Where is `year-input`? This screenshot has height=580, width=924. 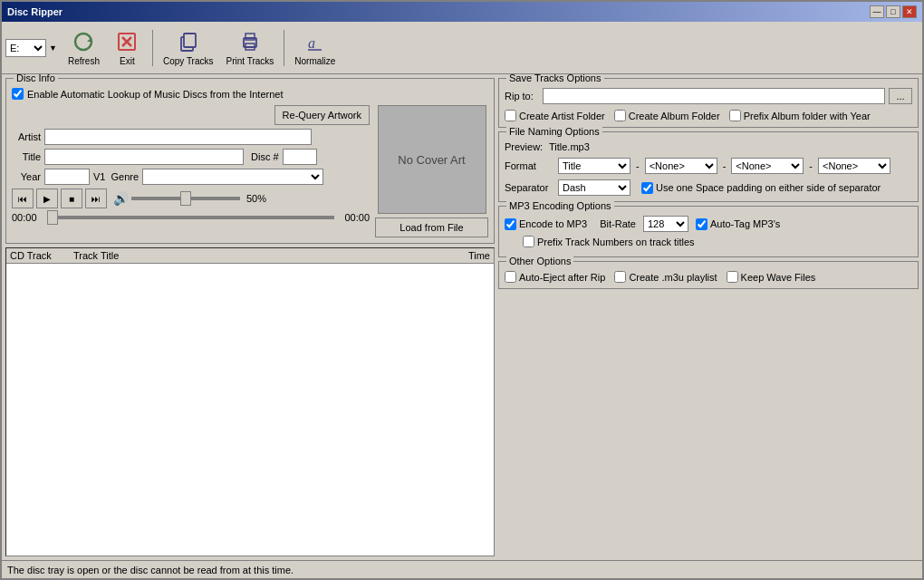
year-input is located at coordinates (67, 177).